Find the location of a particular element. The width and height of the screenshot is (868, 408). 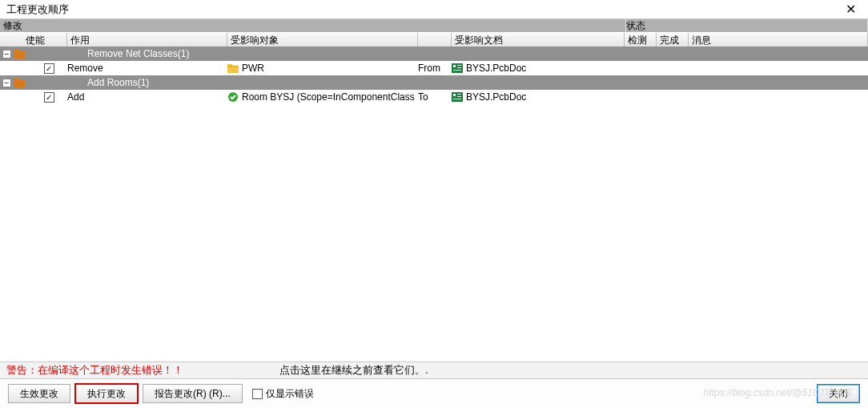

col-enable: 使能 is located at coordinates (34, 40).